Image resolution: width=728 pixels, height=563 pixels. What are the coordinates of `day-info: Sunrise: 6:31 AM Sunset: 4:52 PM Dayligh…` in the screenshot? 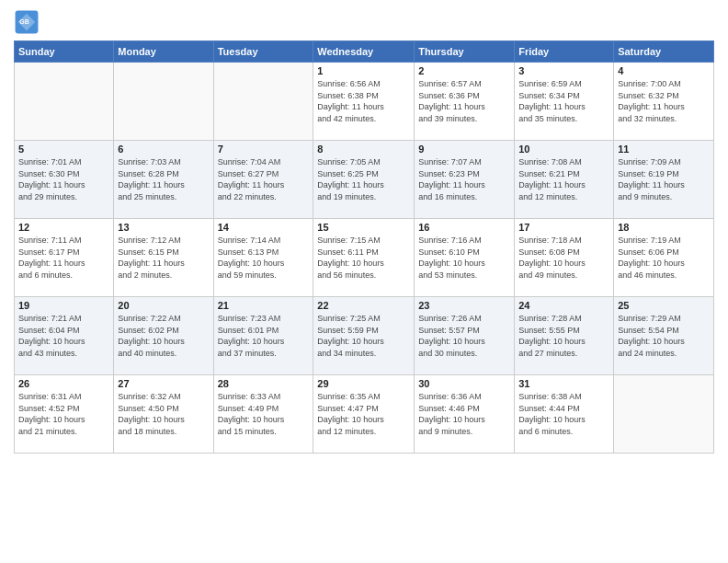 It's located at (64, 414).